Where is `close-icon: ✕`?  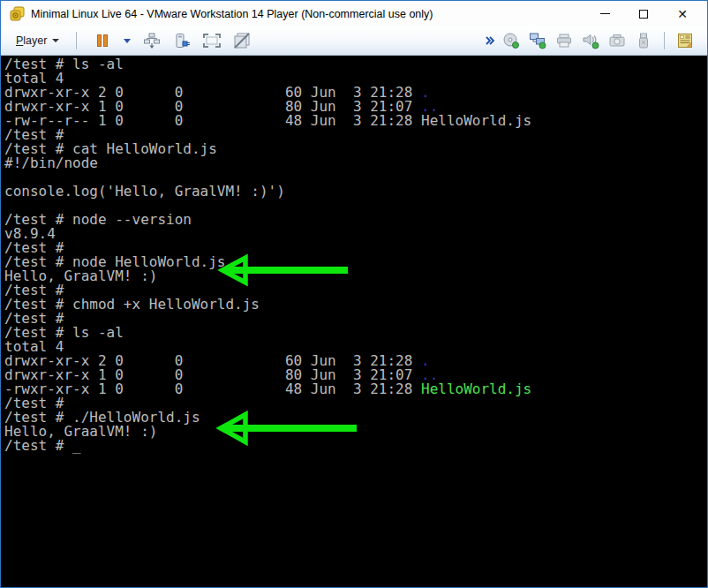
close-icon: ✕ is located at coordinates (682, 14).